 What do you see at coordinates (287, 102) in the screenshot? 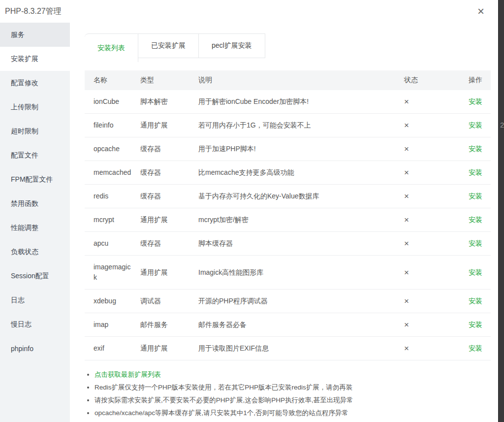
I see `table-row: ionCube 脚本解密 用于解密ionCube Encoder加密脚本! × …` at bounding box center [287, 102].